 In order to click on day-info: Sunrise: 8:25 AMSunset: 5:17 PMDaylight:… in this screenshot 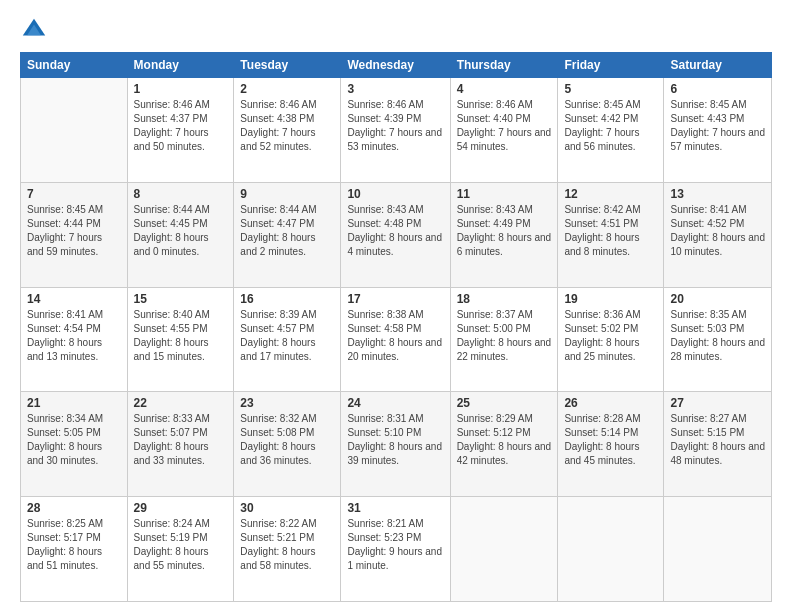, I will do `click(74, 545)`.